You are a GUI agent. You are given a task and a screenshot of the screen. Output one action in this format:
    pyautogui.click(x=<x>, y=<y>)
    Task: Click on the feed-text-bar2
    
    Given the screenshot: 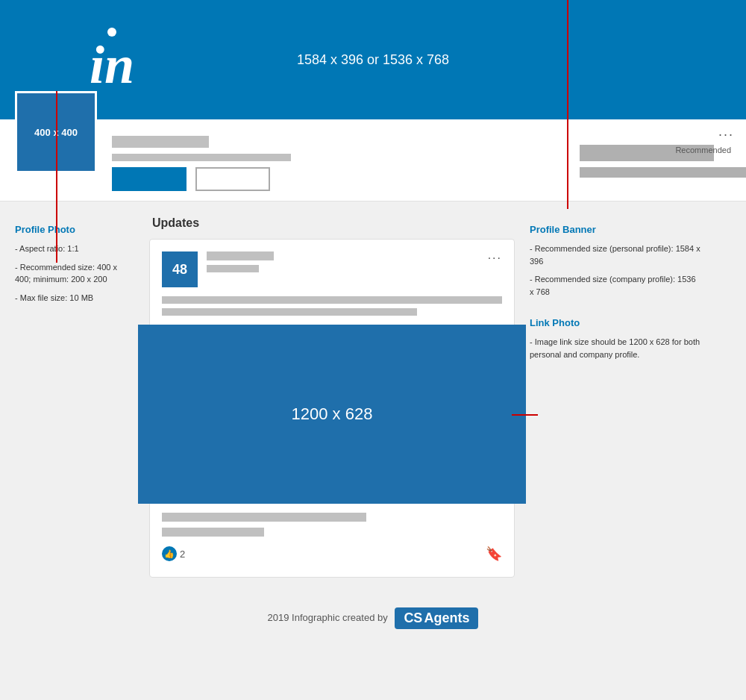 What is the action you would take?
    pyautogui.click(x=289, y=312)
    